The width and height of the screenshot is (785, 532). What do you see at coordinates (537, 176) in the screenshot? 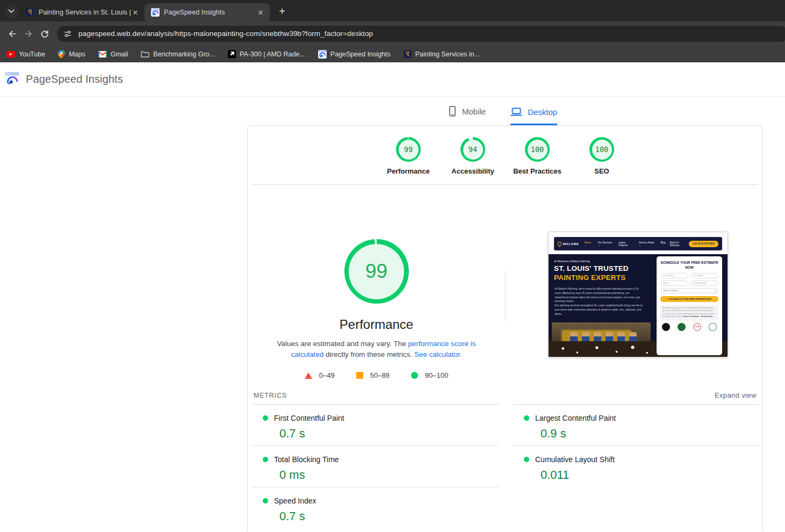
I see `score-label: Best Practices` at bounding box center [537, 176].